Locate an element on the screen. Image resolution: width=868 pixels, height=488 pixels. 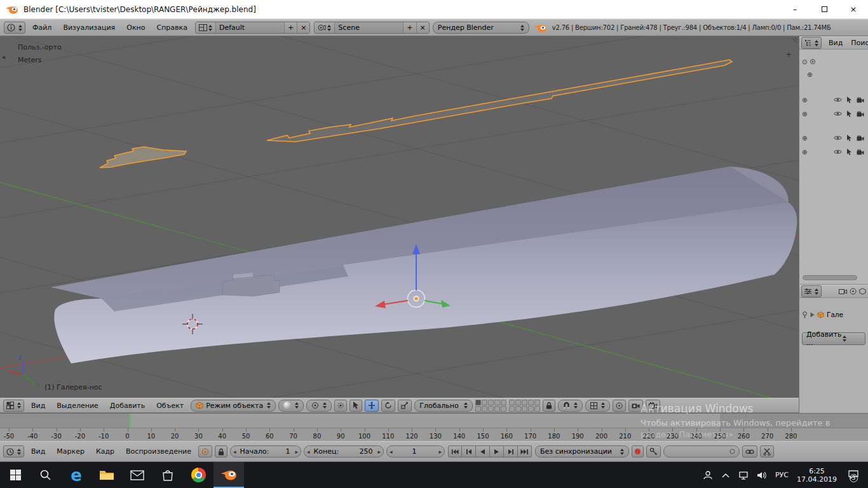
file-explorer-button is located at coordinates (107, 475).